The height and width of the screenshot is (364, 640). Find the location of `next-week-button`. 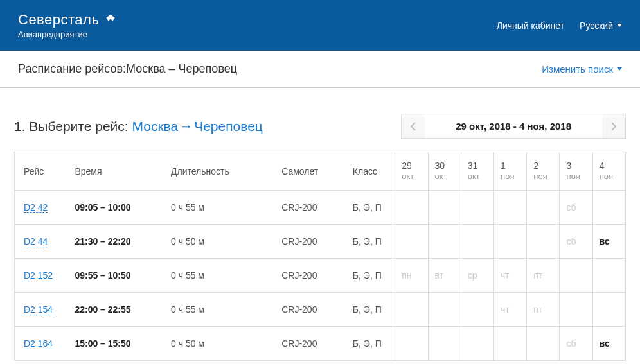

next-week-button is located at coordinates (614, 126).